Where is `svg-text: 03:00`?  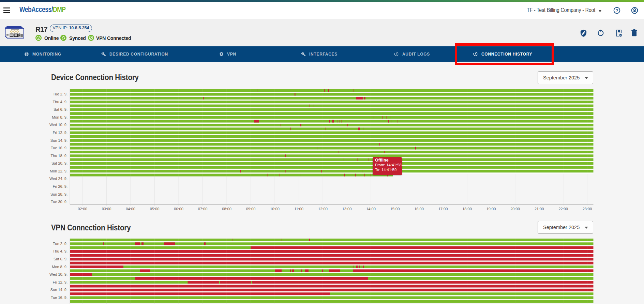
svg-text: 03:00 is located at coordinates (107, 209).